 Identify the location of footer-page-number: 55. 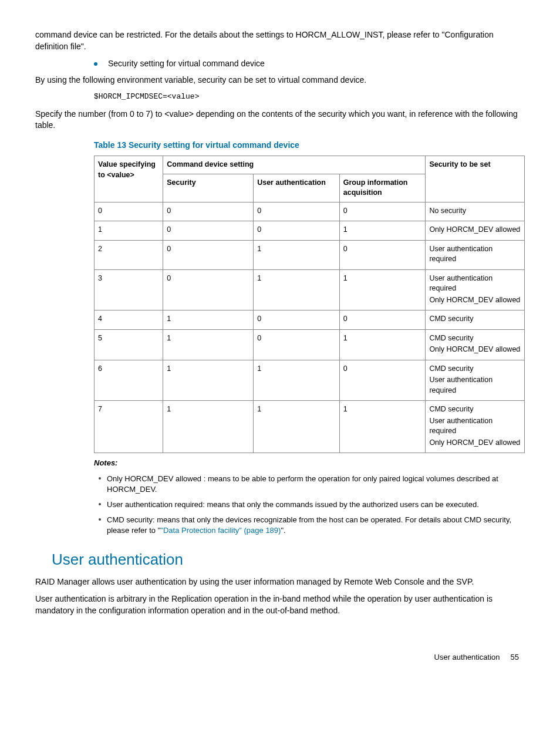
(515, 657).